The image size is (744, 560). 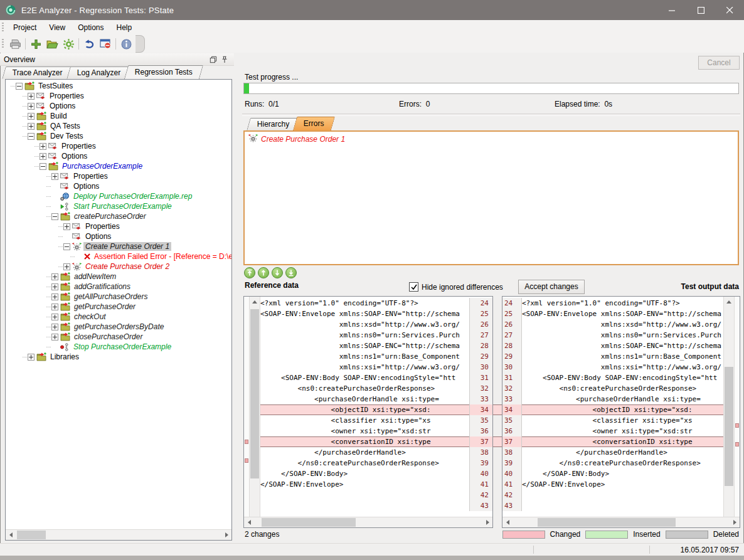 What do you see at coordinates (126, 44) in the screenshot?
I see `info-icon` at bounding box center [126, 44].